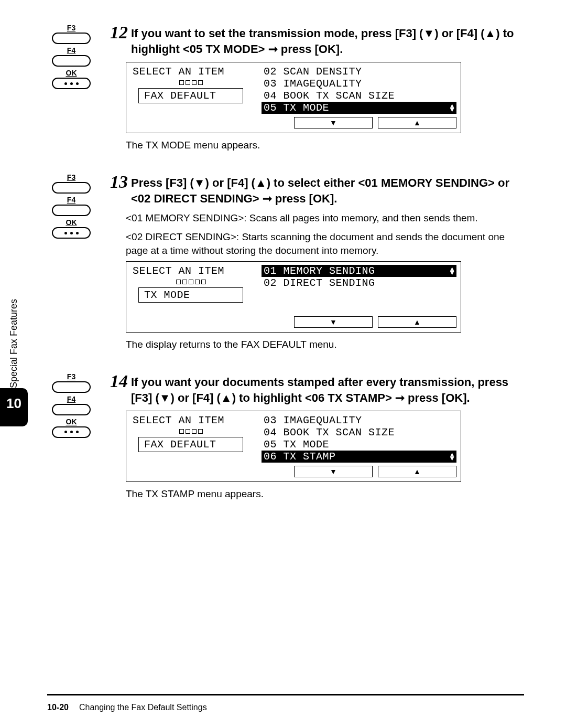  I want to click on side-rail: Special Fax Features 10, so click(14, 360).